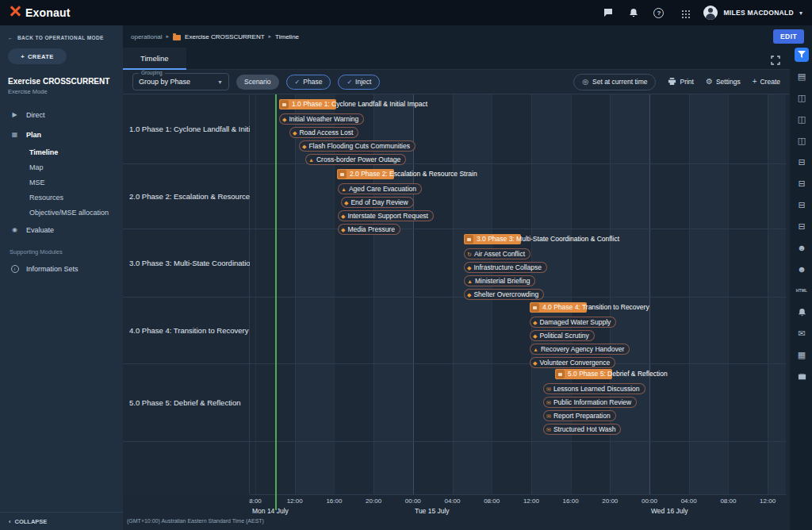 The height and width of the screenshot is (530, 812). I want to click on phase-bar-label: 4.0 Phase 4: Transition to Recovery, so click(596, 308).